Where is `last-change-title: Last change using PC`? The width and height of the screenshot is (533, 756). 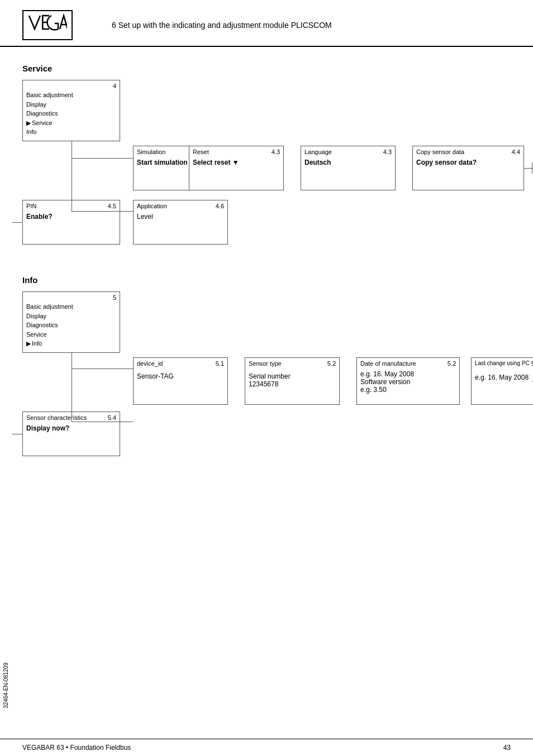
last-change-title: Last change using PC is located at coordinates (502, 363).